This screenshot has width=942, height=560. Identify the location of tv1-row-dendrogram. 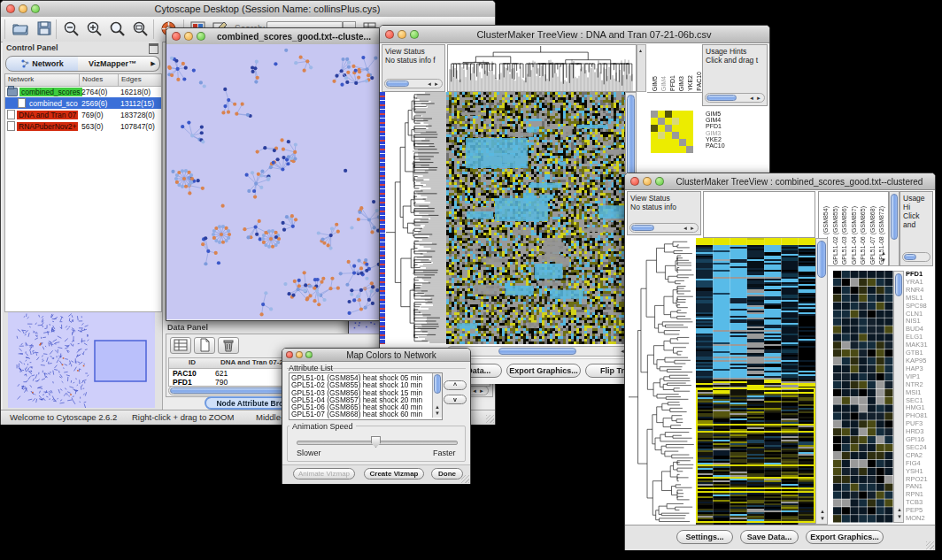
(416, 218).